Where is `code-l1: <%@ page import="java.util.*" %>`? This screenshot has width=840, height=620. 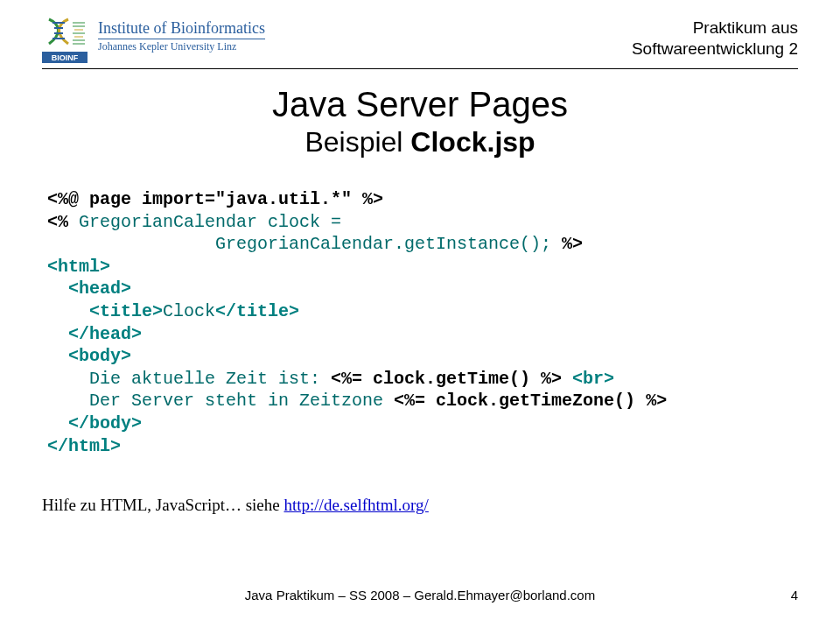 code-l1: <%@ page import="java.util.*" %> is located at coordinates (215, 200).